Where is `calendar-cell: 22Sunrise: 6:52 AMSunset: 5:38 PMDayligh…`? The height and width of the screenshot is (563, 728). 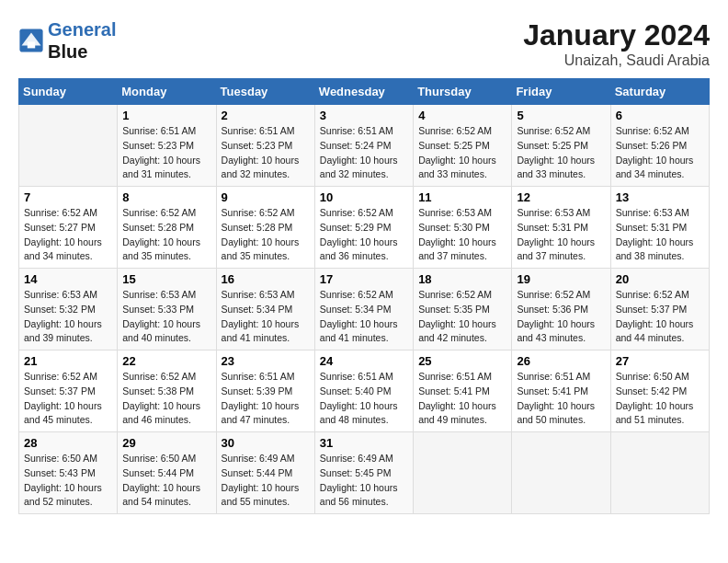
calendar-cell: 22Sunrise: 6:52 AMSunset: 5:38 PMDayligh… is located at coordinates (167, 392).